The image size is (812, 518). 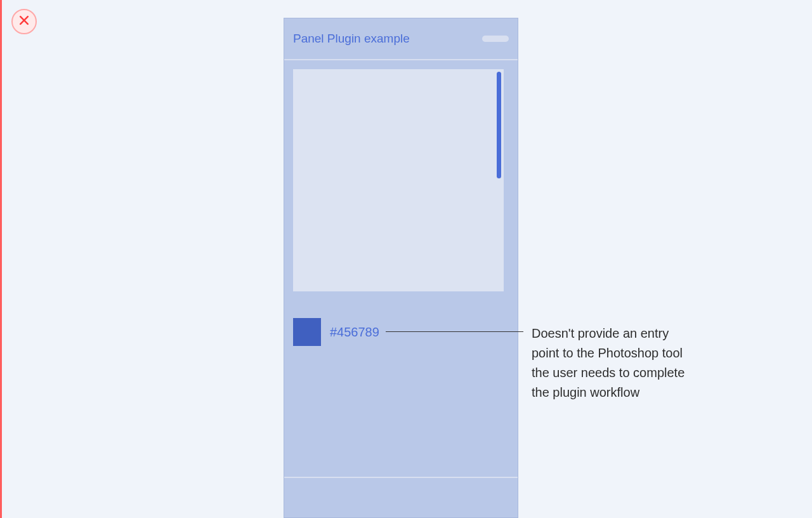 What do you see at coordinates (1, 259) in the screenshot?
I see `error-indicator-border` at bounding box center [1, 259].